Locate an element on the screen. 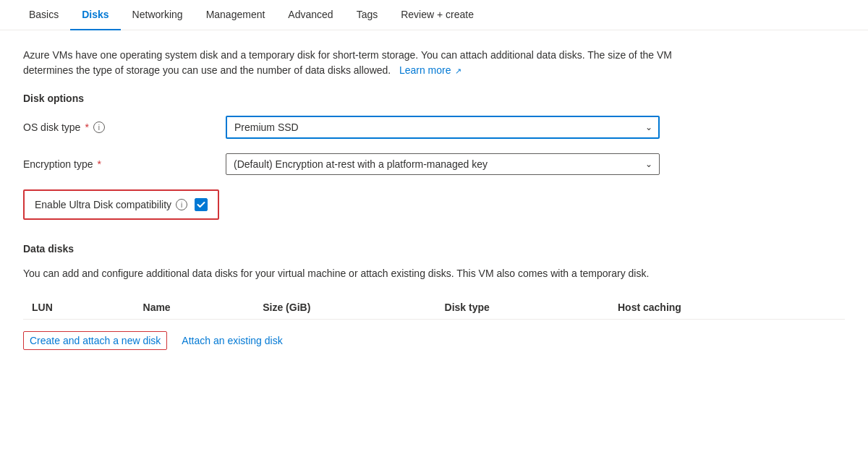 The height and width of the screenshot is (457, 868). ultra-disk-section: Enable Ultra Disk compatibility i is located at coordinates (122, 205).